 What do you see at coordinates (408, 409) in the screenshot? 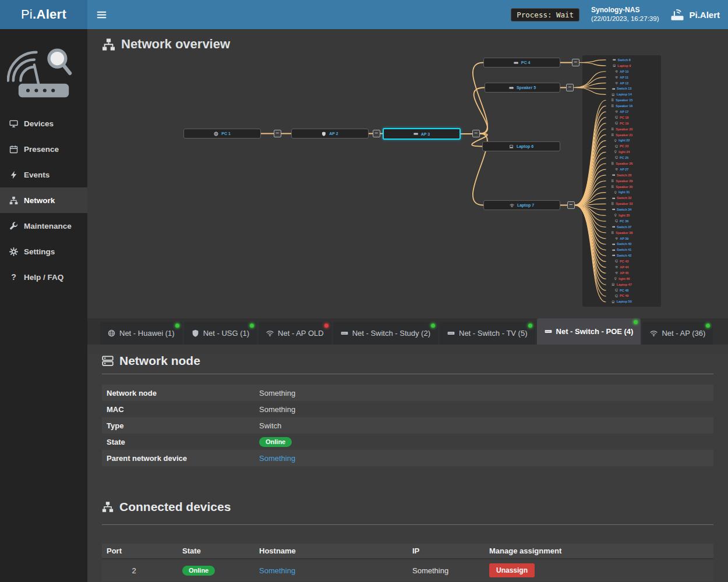
I see `node-info-row: MACSomething` at bounding box center [408, 409].